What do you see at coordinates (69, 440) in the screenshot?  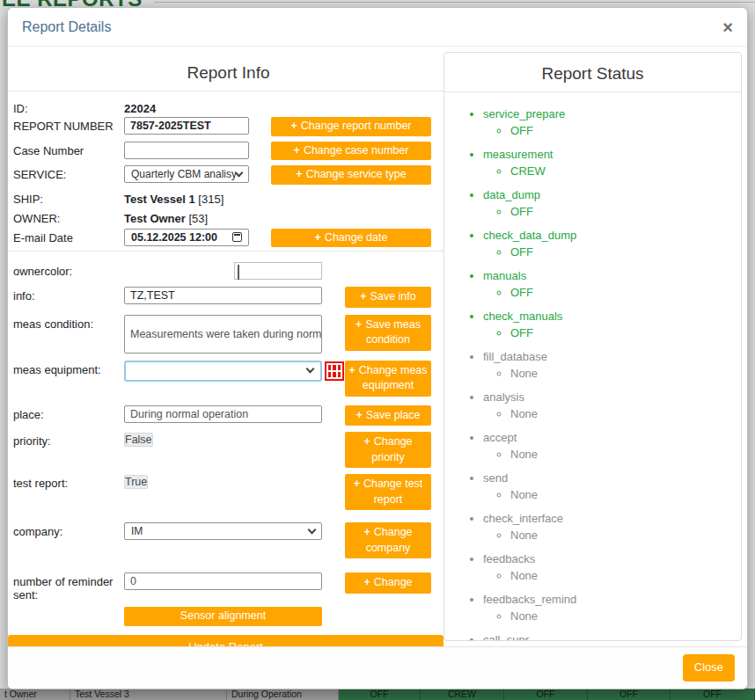 I see `priority-label: priority:` at bounding box center [69, 440].